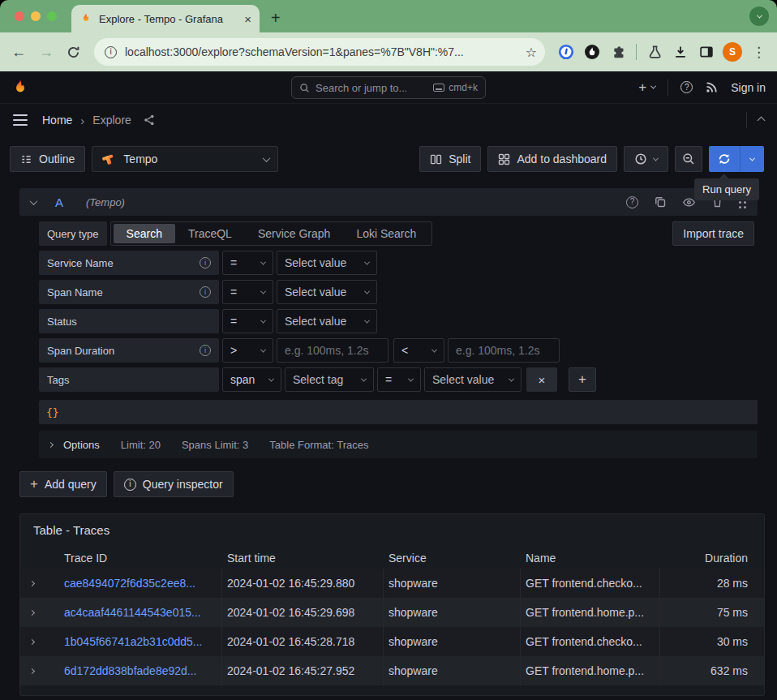 Image resolution: width=777 pixels, height=700 pixels. Describe the element at coordinates (73, 52) in the screenshot. I see `reload-button` at that location.